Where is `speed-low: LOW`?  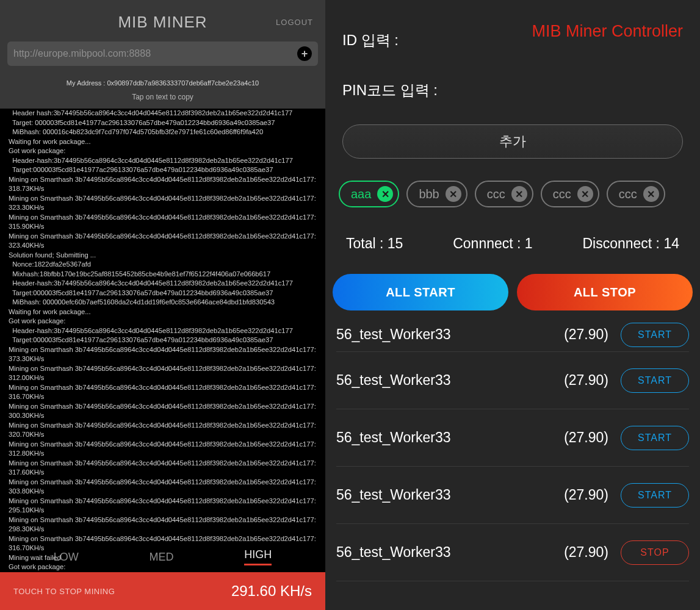 speed-low: LOW is located at coordinates (66, 558).